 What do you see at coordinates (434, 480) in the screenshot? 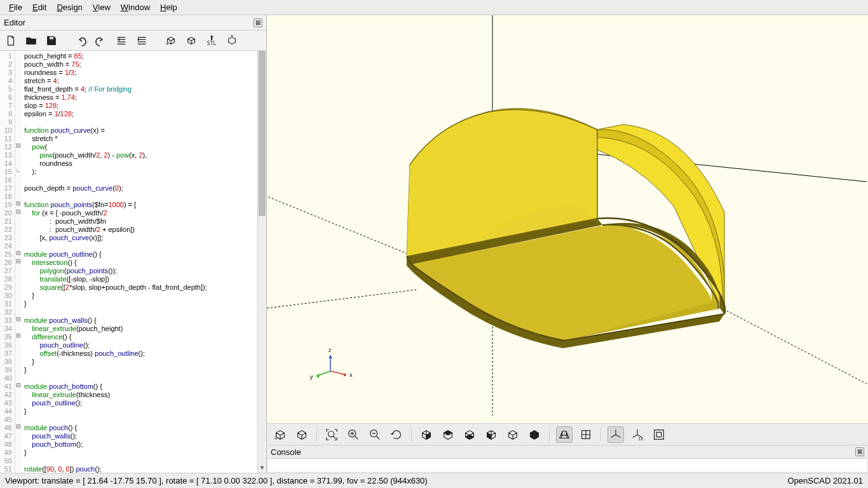
I see `statusbar: Viewport: translate = [ 21.64 -17.75 15.…` at bounding box center [434, 480].